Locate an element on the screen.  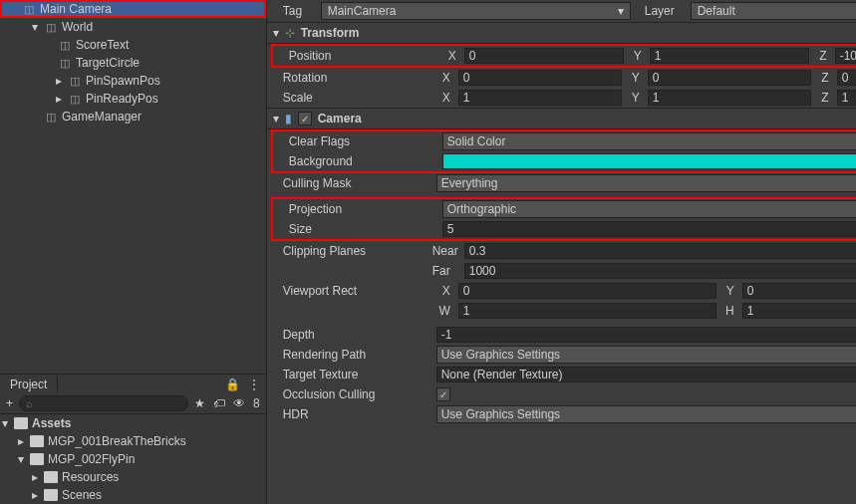
occlusion-checkbox: ✓ is located at coordinates (443, 394).